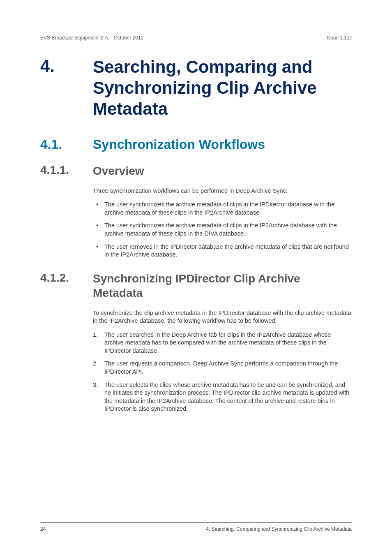 The height and width of the screenshot is (555, 392). What do you see at coordinates (95, 364) in the screenshot?
I see `step-number: 2.` at bounding box center [95, 364].